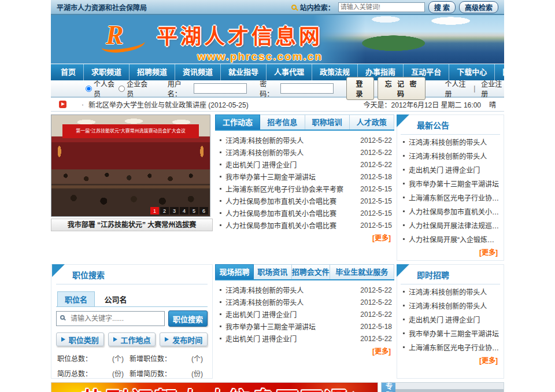 Image resolution: width=555 pixels, height=392 pixels. What do you see at coordinates (64, 339) in the screenshot?
I see `arrow-right-icon` at bounding box center [64, 339].